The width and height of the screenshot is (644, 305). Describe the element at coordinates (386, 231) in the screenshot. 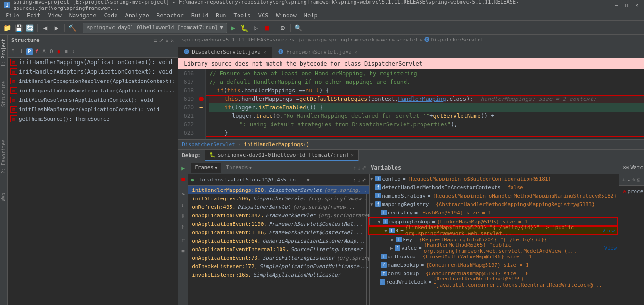

I see `var-expand-entry0: ▼` at that location.